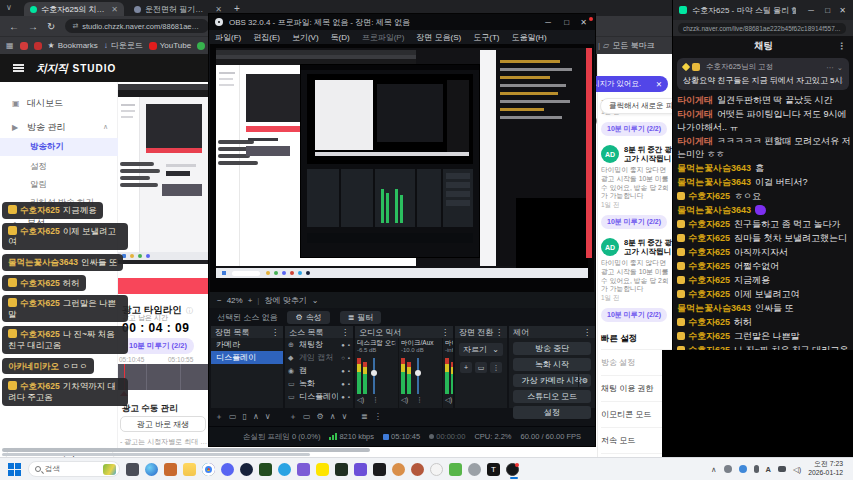 Image resolution: width=853 pixels, height=480 pixels. What do you see at coordinates (285, 300) in the screenshot?
I see `fit-window-button: 창에 맞추기` at bounding box center [285, 300].